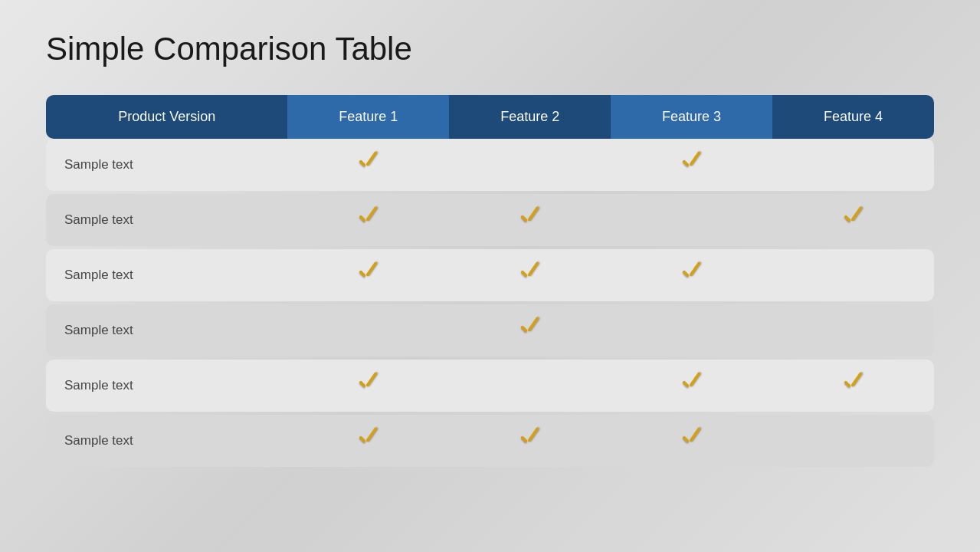  I want to click on header-product-version: Product Version, so click(167, 117).